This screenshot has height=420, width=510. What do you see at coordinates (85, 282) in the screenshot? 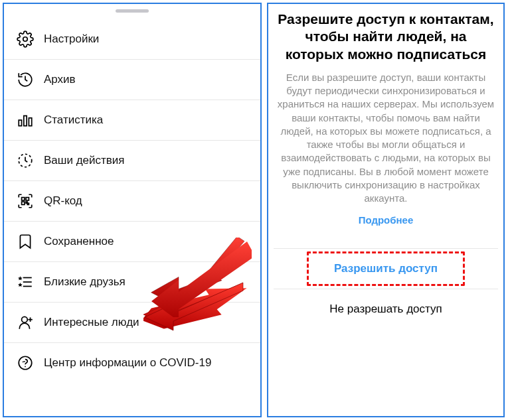
I see `menu-item-label: Близкие друзья` at bounding box center [85, 282].